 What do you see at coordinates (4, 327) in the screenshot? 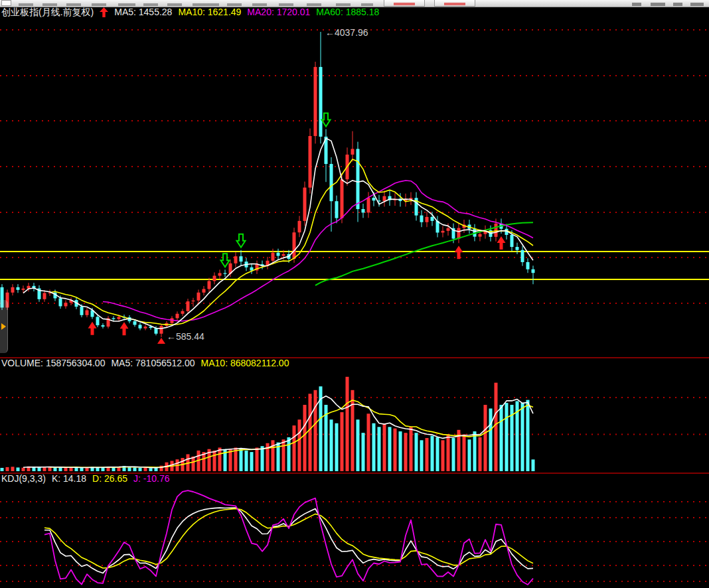
I see `expand-arrow-icon` at bounding box center [4, 327].